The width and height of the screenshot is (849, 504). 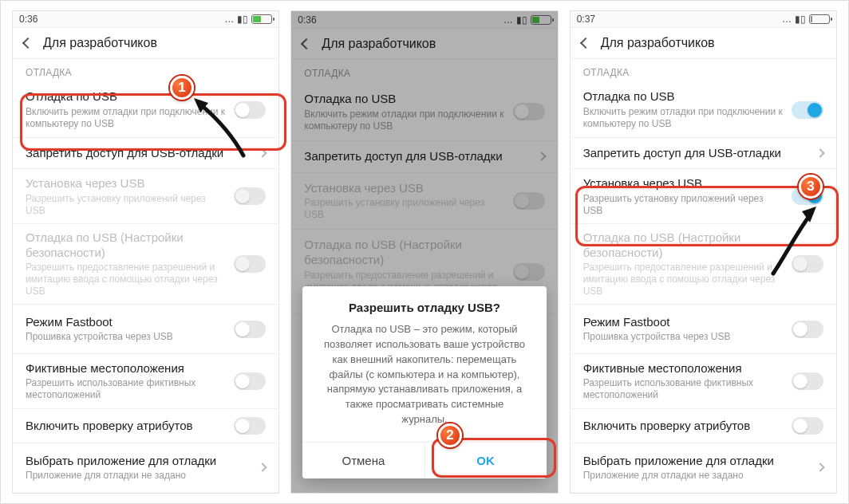 What do you see at coordinates (450, 435) in the screenshot?
I see `step-badge-2: 2` at bounding box center [450, 435].